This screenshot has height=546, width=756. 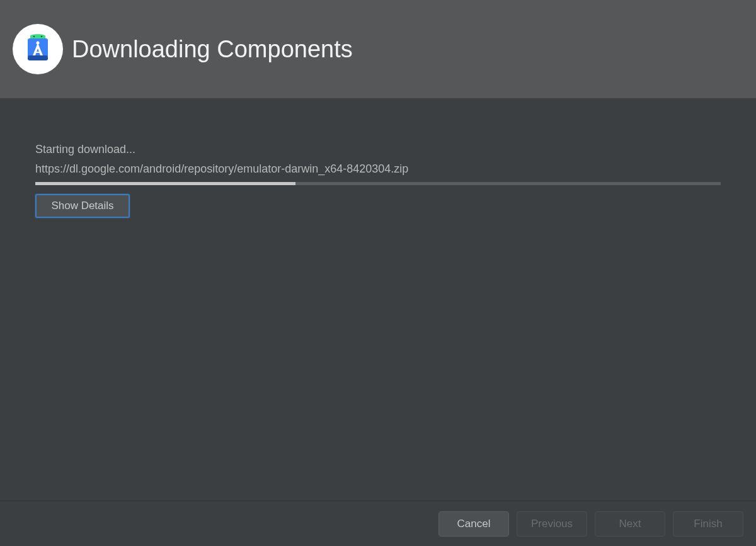 I want to click on page-title: Downloading Components, so click(x=212, y=49).